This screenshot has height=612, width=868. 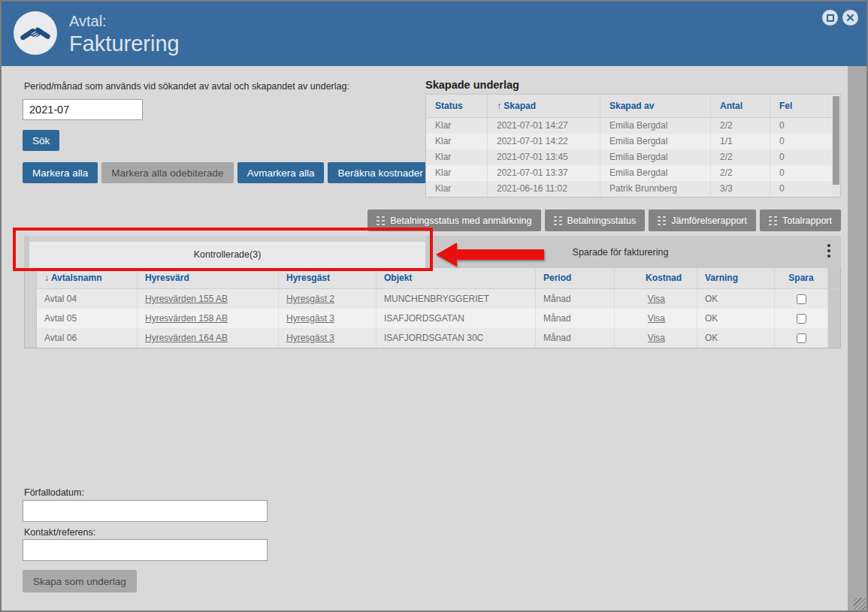 I want to click on cell-antal: 1/1, so click(x=741, y=141).